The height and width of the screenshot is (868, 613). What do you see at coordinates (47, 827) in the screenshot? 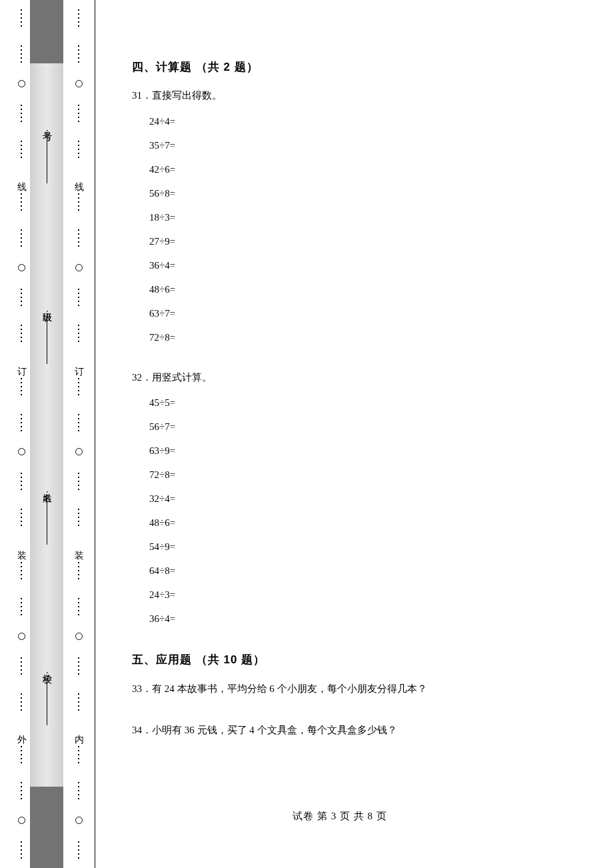
I see `gutter-dark-bottom` at bounding box center [47, 827].